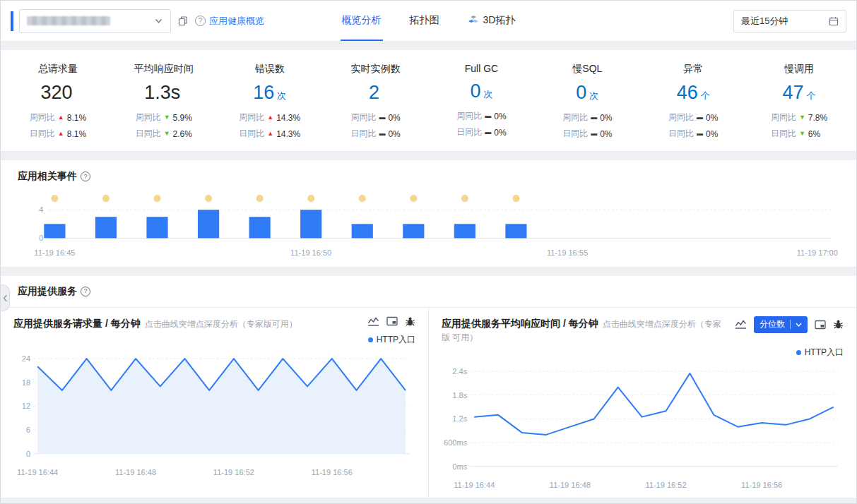  I want to click on metric-week-compare: 周同比▼7.8%, so click(799, 117).